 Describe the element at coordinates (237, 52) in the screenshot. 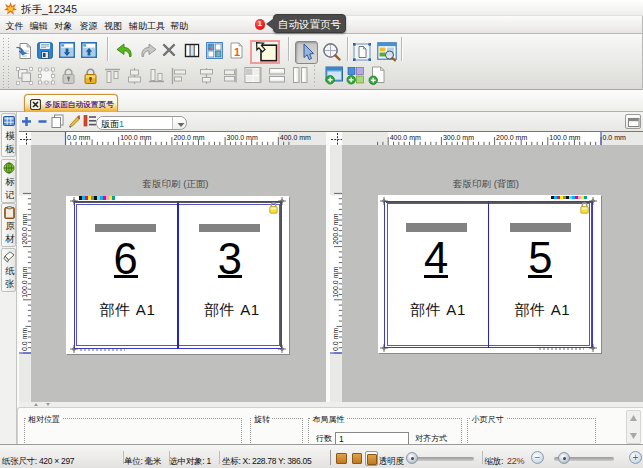

I see `svg-text: 1` at that location.